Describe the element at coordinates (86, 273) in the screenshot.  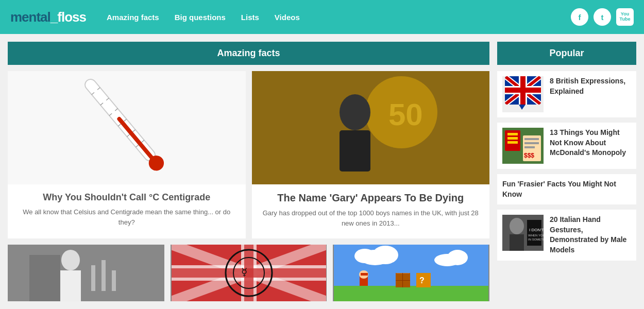
I see `lab-image` at that location.